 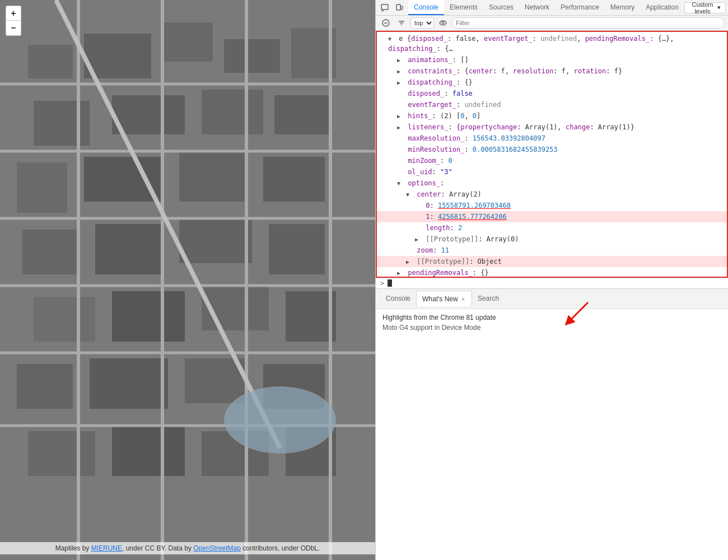 I want to click on console-line-listeners: listeners_: {propertychange: Array(1), c…, so click(x=552, y=127).